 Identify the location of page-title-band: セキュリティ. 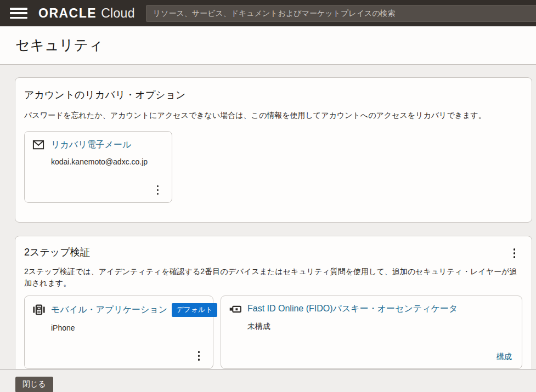
(268, 46).